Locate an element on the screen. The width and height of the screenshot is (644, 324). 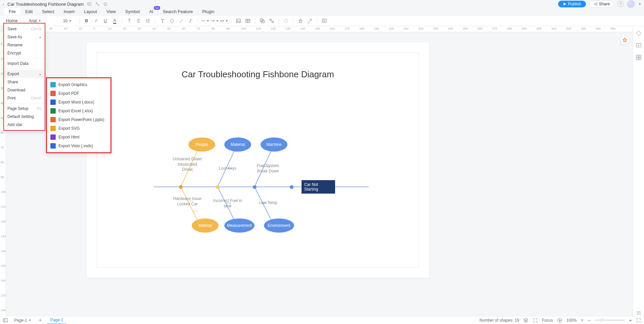
preview-icon is located at coordinates (324, 21).